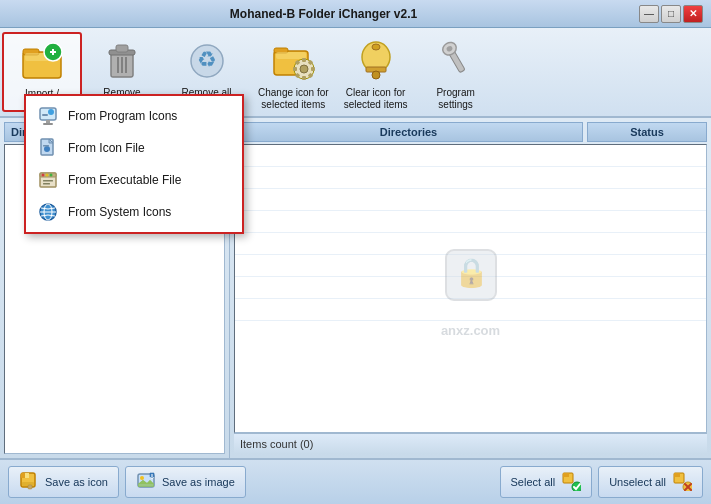  I want to click on save-as-icon-button: Save as icon, so click(64, 482).